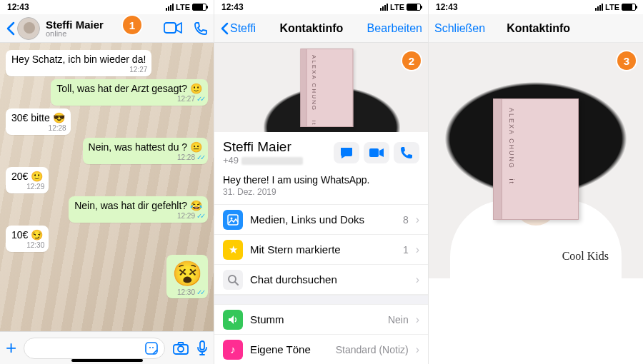 The height and width of the screenshot is (364, 643). What do you see at coordinates (187, 277) in the screenshot?
I see `message-out: 😵12:30✓✓` at bounding box center [187, 277].